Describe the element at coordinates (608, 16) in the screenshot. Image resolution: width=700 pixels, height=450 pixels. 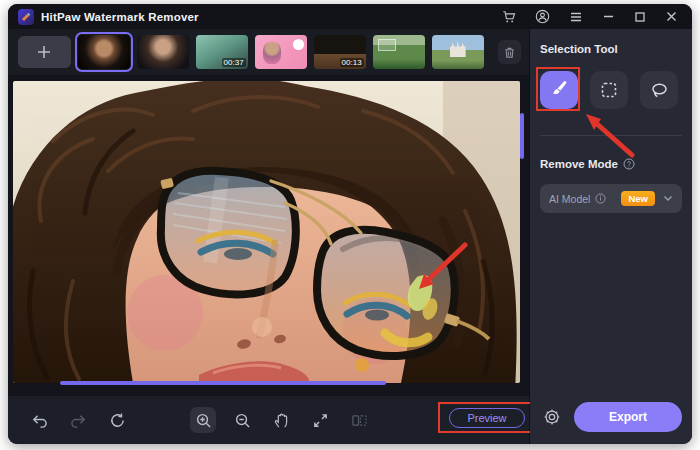
I see `minimize-icon` at that location.